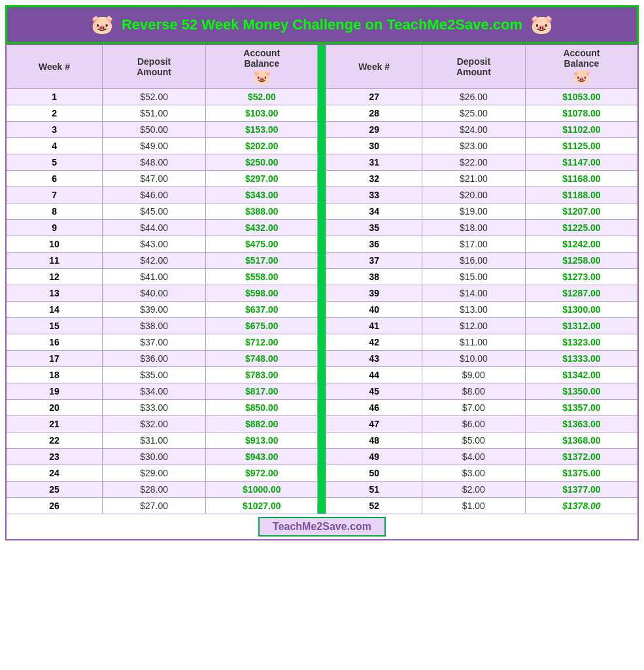 This screenshot has height=670, width=644. What do you see at coordinates (322, 527) in the screenshot?
I see `footer-row: TeachMe2Save.com` at bounding box center [322, 527].